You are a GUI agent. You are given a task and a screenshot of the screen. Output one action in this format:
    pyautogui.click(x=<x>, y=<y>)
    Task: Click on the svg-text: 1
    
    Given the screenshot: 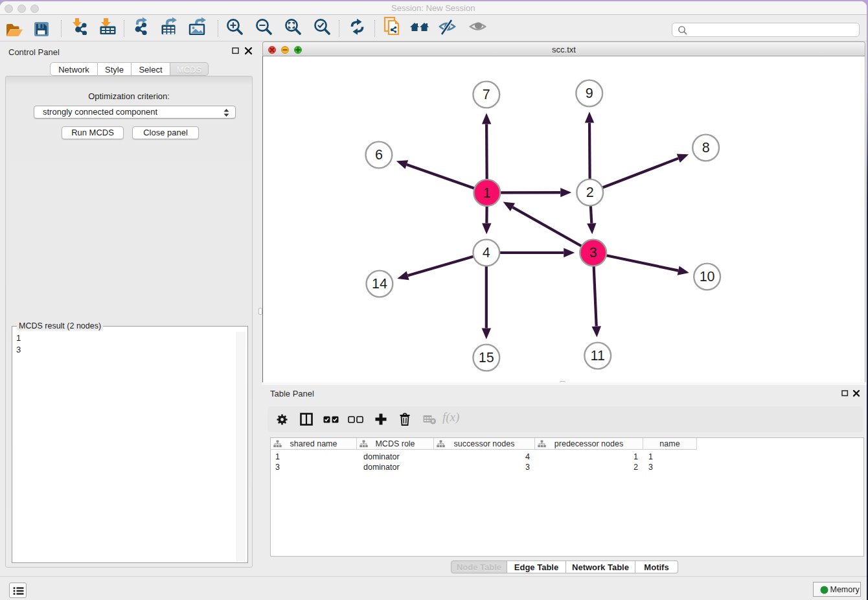 What is the action you would take?
    pyautogui.click(x=487, y=193)
    